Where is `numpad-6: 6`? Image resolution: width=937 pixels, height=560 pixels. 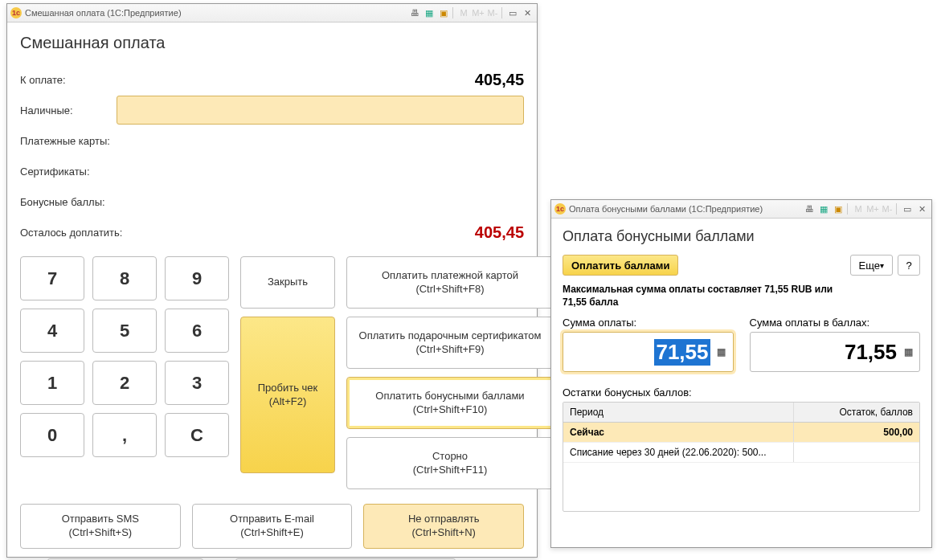
numpad-6: 6 is located at coordinates (197, 331).